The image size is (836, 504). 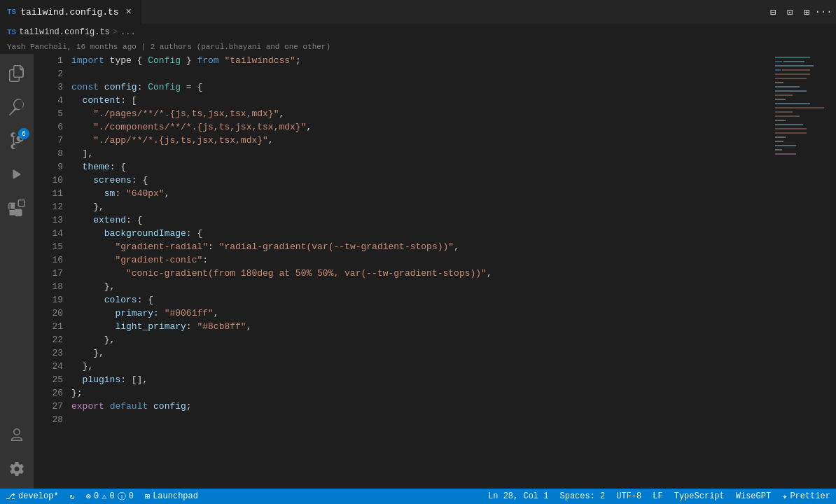 What do you see at coordinates (810, 496) in the screenshot?
I see `prettier-label: Prettier` at bounding box center [810, 496].